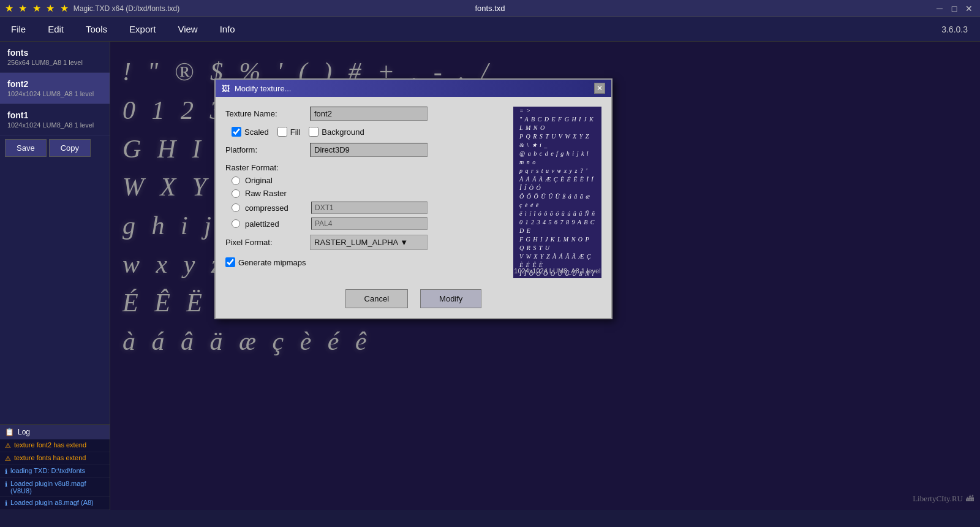  What do you see at coordinates (369, 224) in the screenshot?
I see `palettized-input` at bounding box center [369, 224].